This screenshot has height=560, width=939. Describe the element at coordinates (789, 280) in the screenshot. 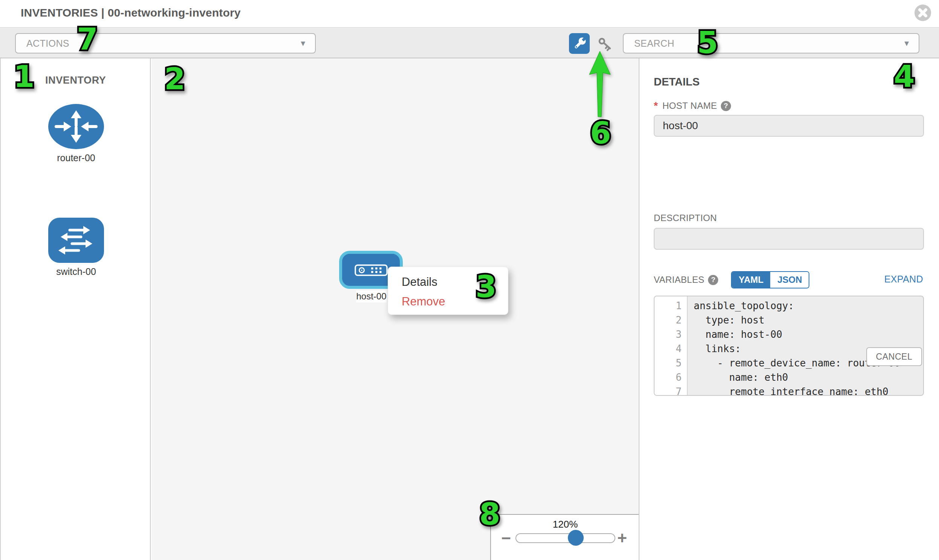

I see `toggle-json: JSON` at that location.